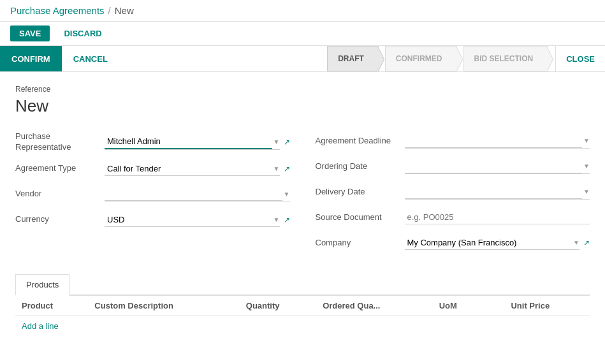 The image size is (605, 364). I want to click on vendor-input, so click(194, 194).